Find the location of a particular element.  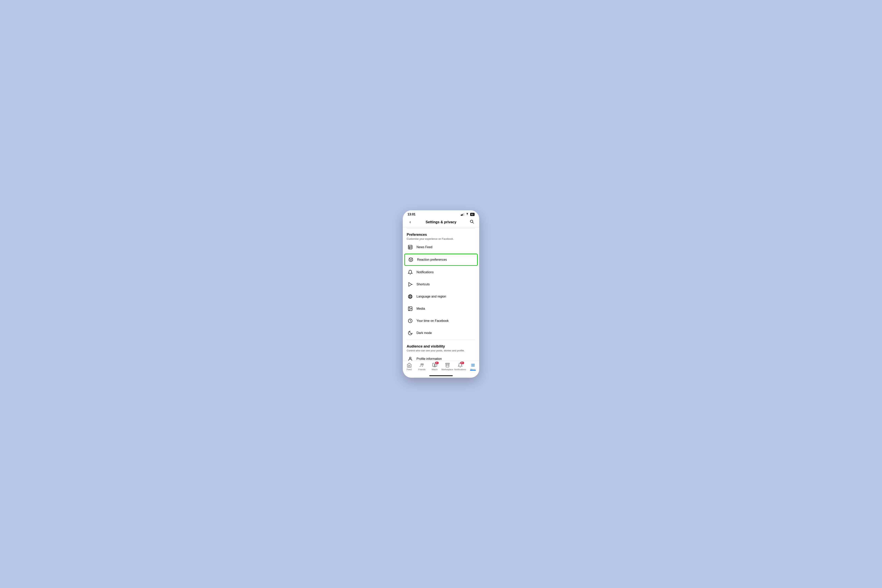

menu-item-dark-mode: Dark mode is located at coordinates (441, 333).